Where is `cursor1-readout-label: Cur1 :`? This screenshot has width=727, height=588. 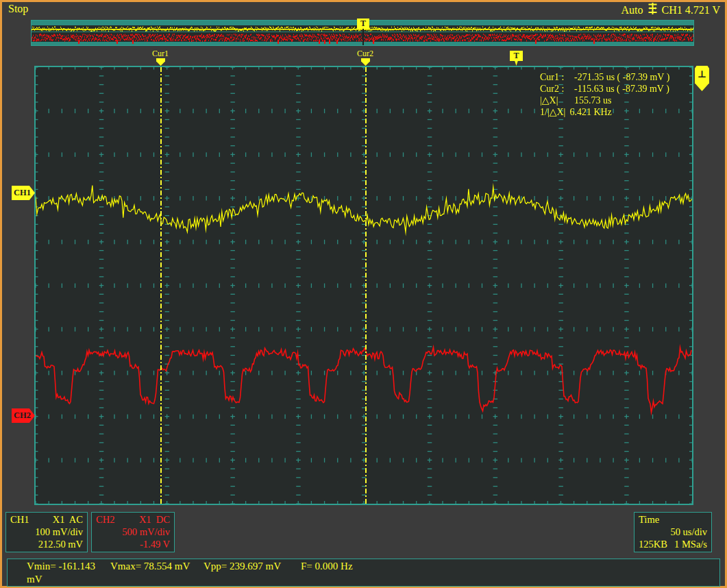 cursor1-readout-label: Cur1 : is located at coordinates (557, 77).